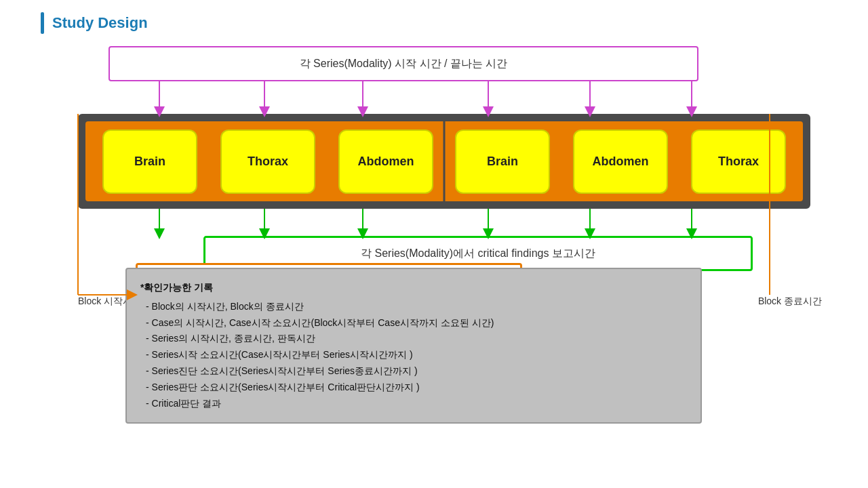 Image resolution: width=868 pixels, height=488 pixels. What do you see at coordinates (416, 371) in the screenshot?
I see `info-item-5: - Series진단 소요시간(Series시작시간부터 Series종료시간까…` at bounding box center [416, 371].